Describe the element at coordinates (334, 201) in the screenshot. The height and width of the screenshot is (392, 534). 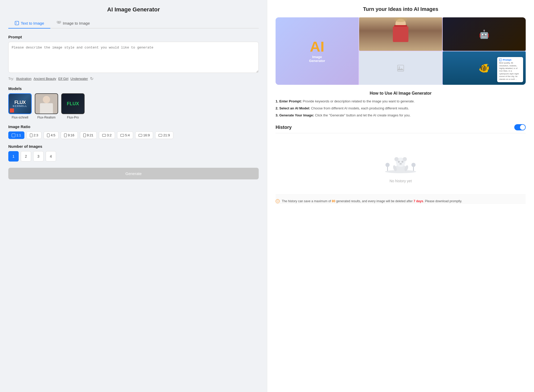
I see `history-max-count: 80` at that location.